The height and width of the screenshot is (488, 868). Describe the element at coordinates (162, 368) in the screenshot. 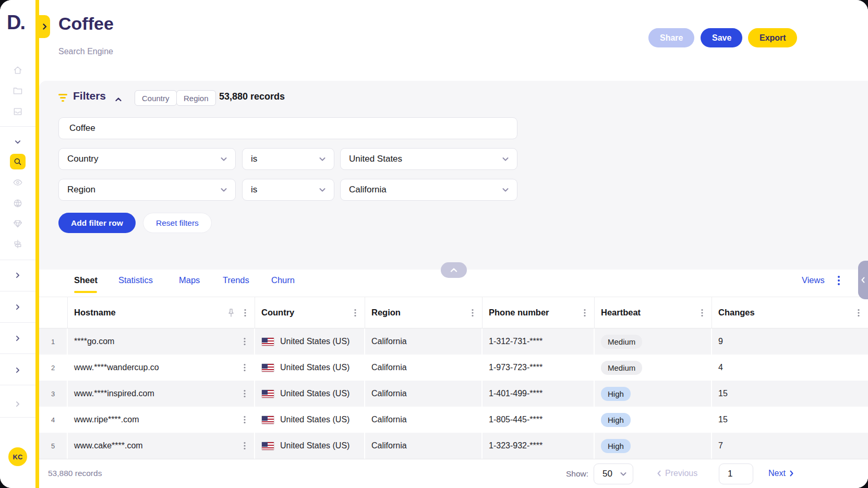

I see `hostname-cell: www.****wandercup.co` at that location.